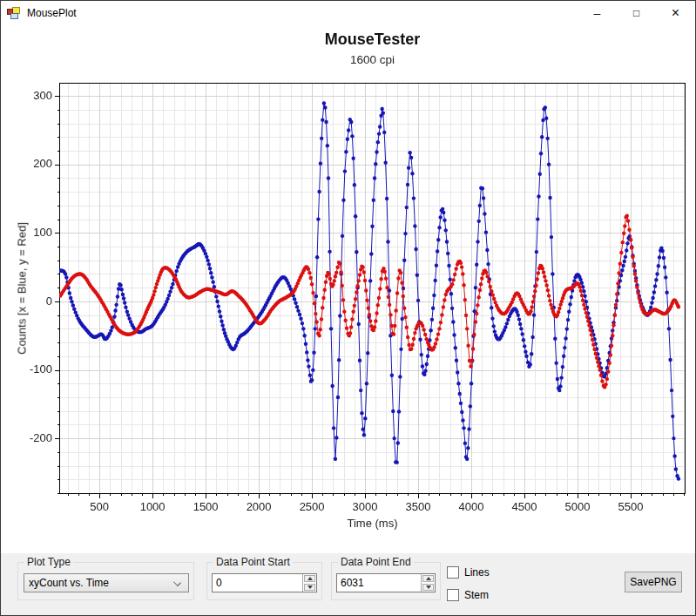  I want to click on chevron-down-icon, so click(178, 582).